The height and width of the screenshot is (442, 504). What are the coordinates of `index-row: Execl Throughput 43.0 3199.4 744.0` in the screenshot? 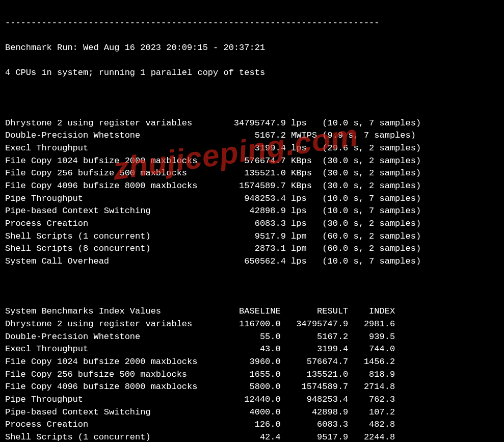 It's located at (252, 350).